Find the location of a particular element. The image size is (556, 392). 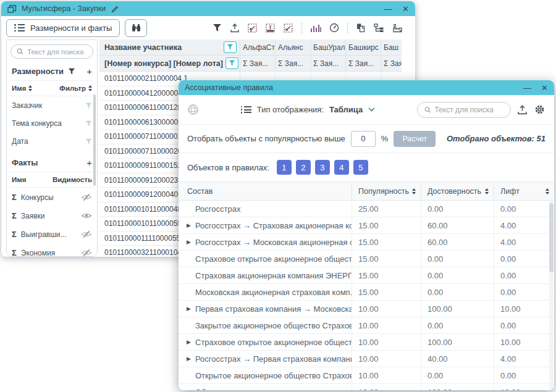

column-header: Башкирс is located at coordinates (363, 47).